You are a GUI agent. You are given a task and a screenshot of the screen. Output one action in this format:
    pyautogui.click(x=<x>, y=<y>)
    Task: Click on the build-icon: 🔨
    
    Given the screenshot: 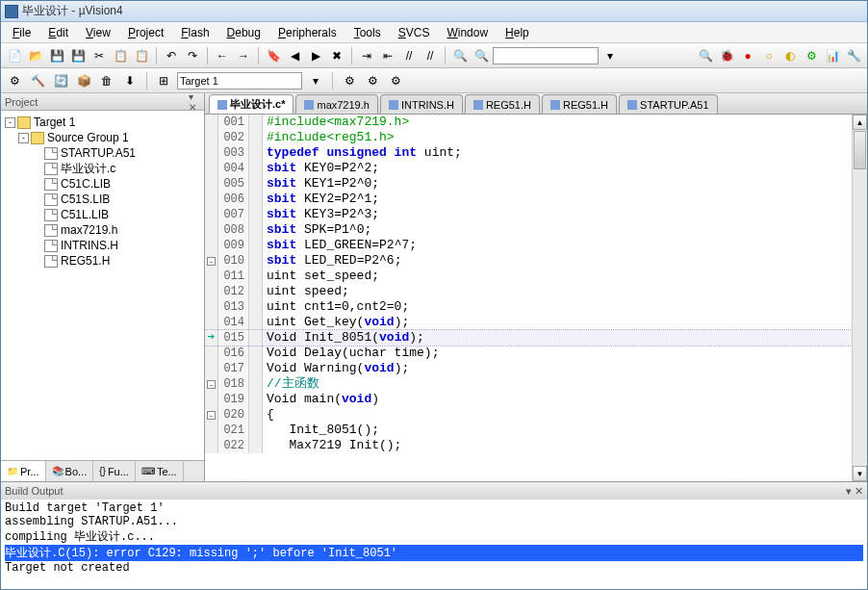 What is the action you would take?
    pyautogui.click(x=38, y=81)
    